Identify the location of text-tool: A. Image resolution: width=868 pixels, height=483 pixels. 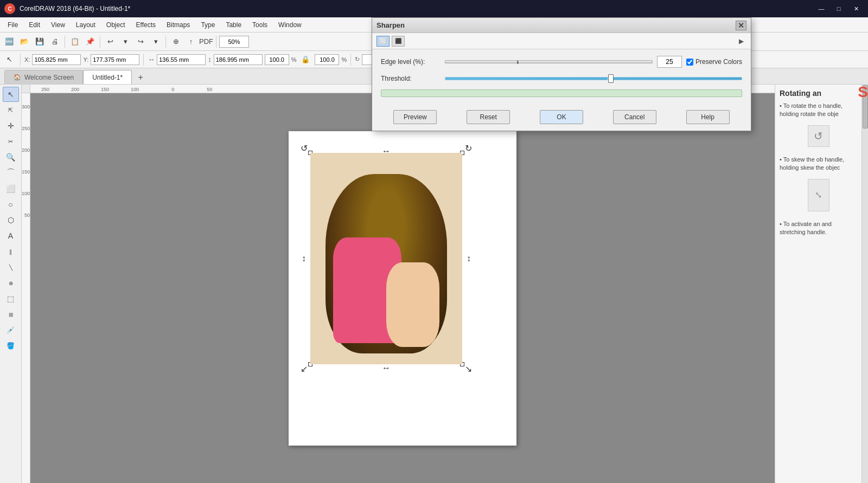
(11, 236).